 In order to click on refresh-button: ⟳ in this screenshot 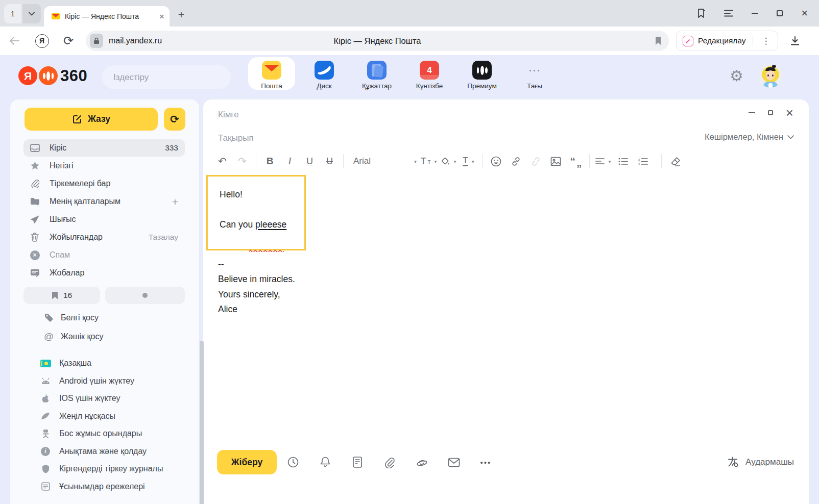, I will do `click(175, 119)`.